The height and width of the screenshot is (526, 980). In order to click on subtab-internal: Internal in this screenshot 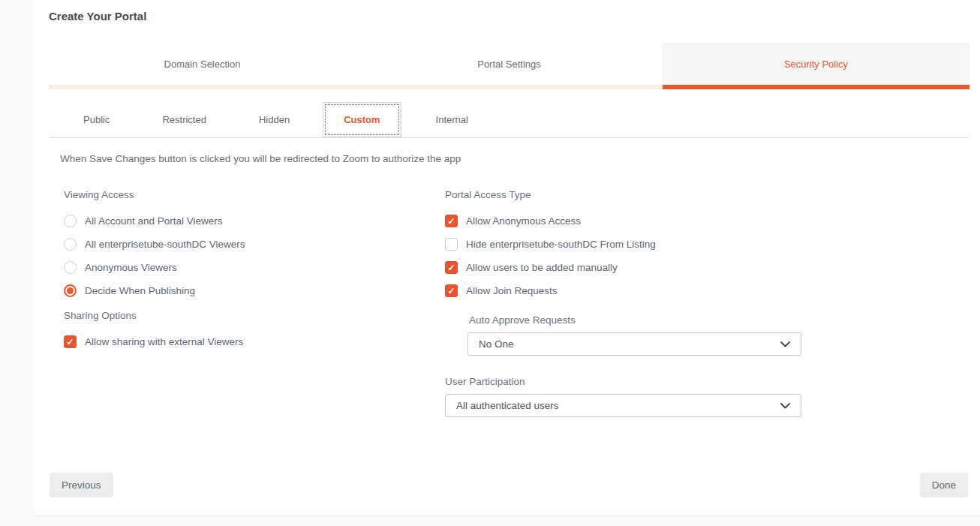, I will do `click(452, 120)`.